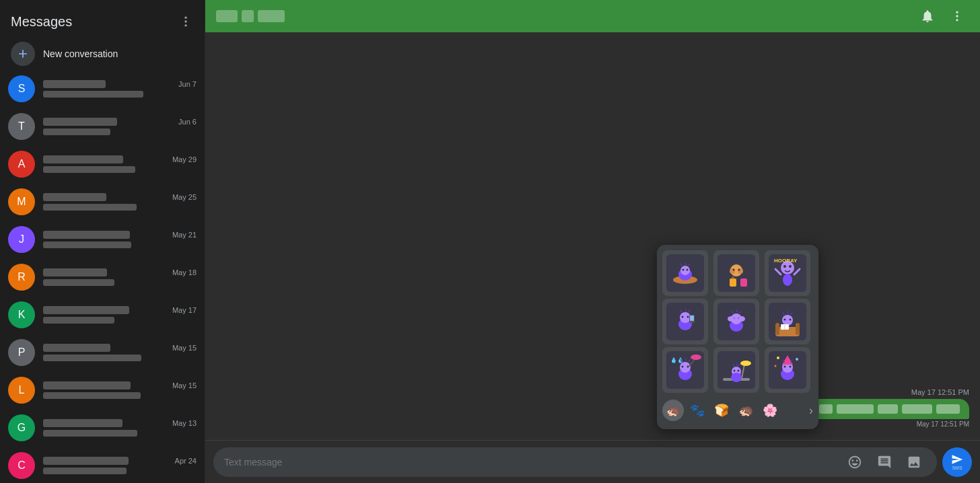 This screenshot has height=483, width=980. What do you see at coordinates (722, 410) in the screenshot?
I see `sticker-tab-3: 🍞` at bounding box center [722, 410].